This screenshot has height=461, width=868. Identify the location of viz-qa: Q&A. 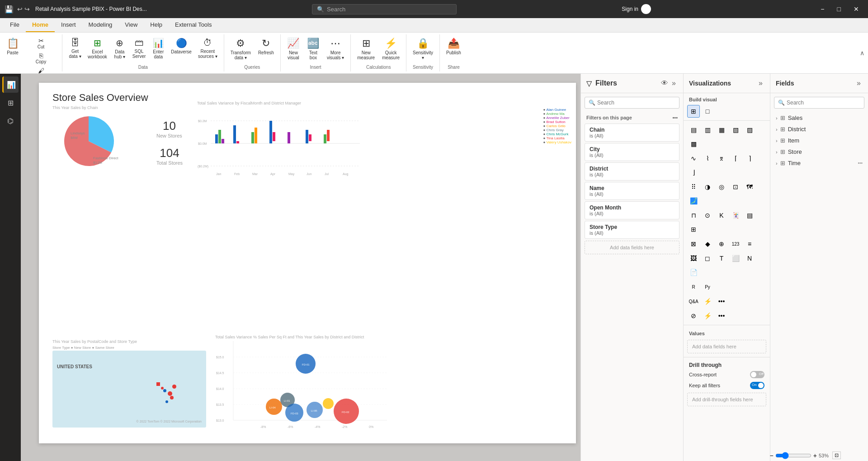
(693, 301).